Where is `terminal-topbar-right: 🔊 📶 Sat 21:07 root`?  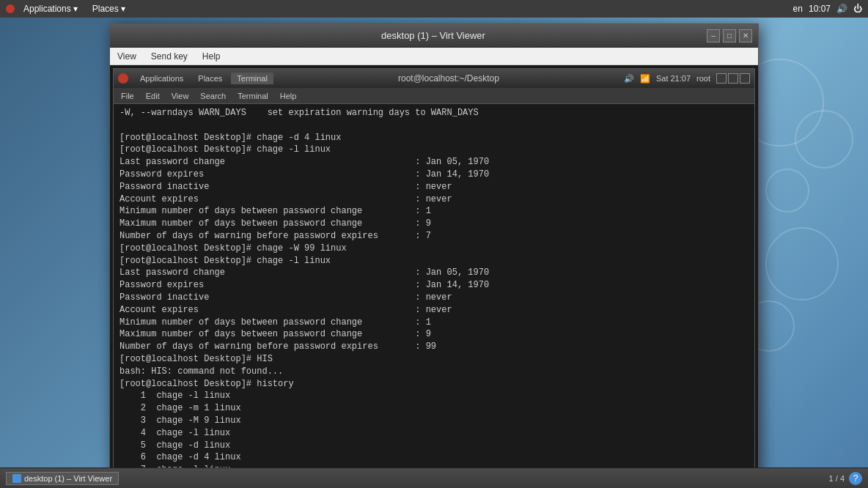 terminal-topbar-right: 🔊 📶 Sat 21:07 root is located at coordinates (687, 78).